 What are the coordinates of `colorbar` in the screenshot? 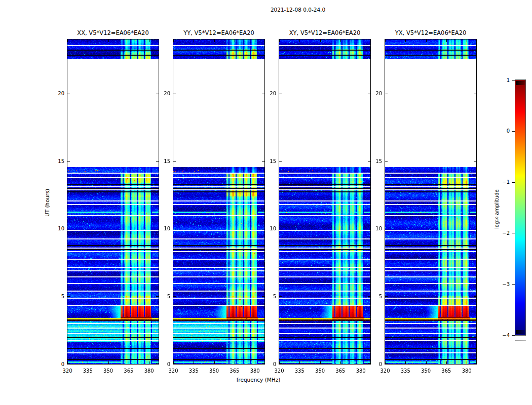 It's located at (520, 208).